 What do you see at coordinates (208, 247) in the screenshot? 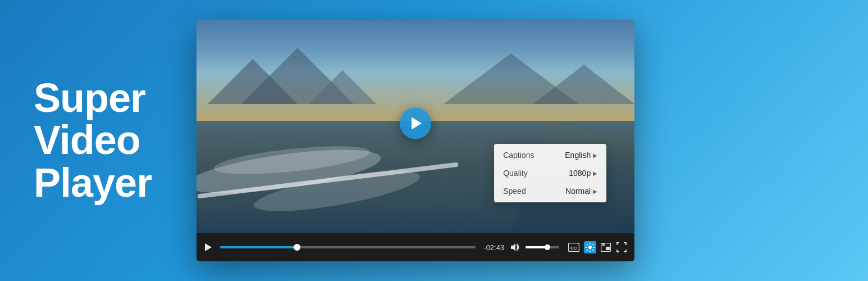
I see `play-icon` at bounding box center [208, 247].